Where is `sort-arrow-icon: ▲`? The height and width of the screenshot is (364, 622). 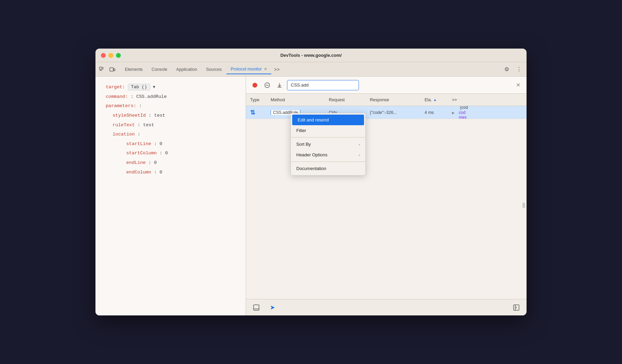
sort-arrow-icon: ▲ is located at coordinates (435, 100).